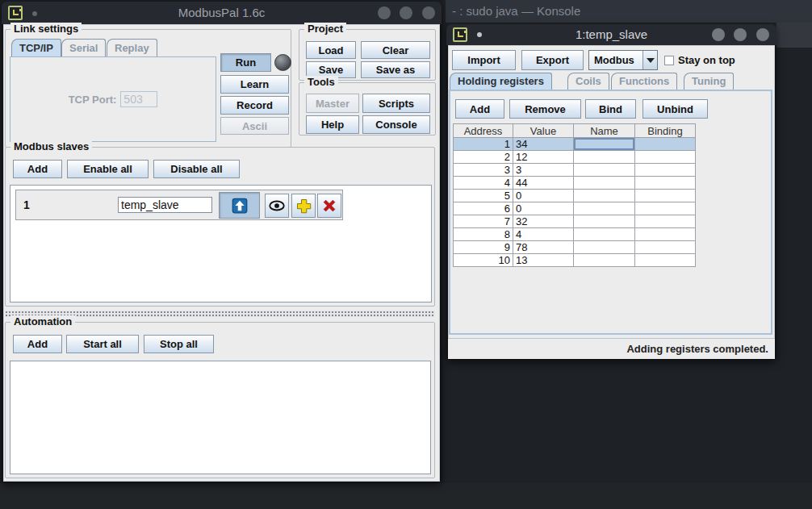  Describe the element at coordinates (52, 147) in the screenshot. I see `modbus-slaves-title: Modbus slaves` at that location.